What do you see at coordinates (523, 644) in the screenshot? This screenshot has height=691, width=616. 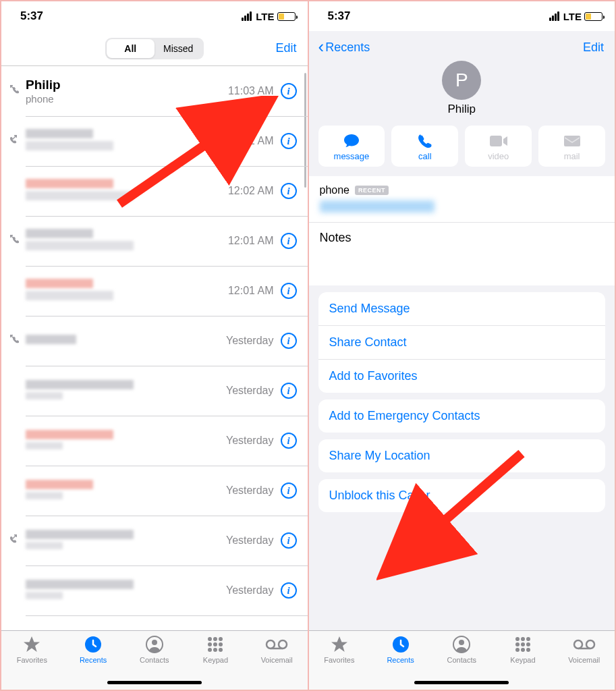 I see `keypad-icon` at bounding box center [523, 644].